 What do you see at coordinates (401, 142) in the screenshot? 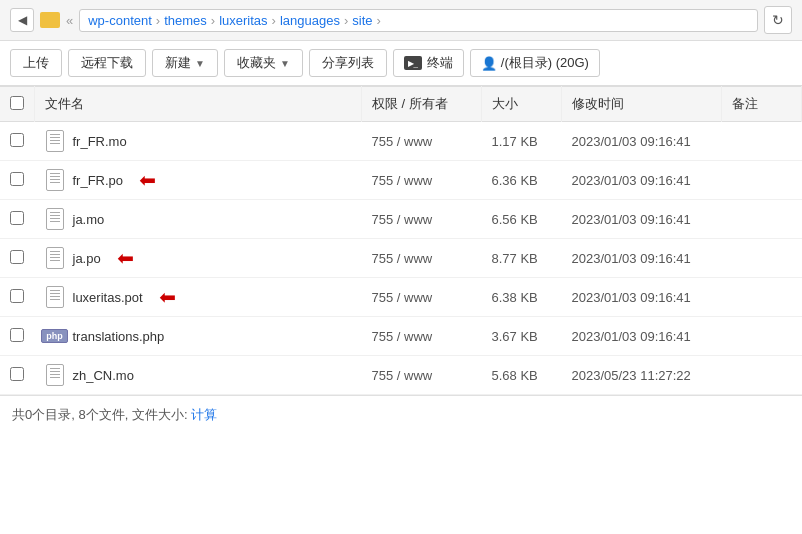
I see `table-row: fr_FR.mo755 / www1.17 KB2023/01/03 09:16…` at bounding box center [401, 142].